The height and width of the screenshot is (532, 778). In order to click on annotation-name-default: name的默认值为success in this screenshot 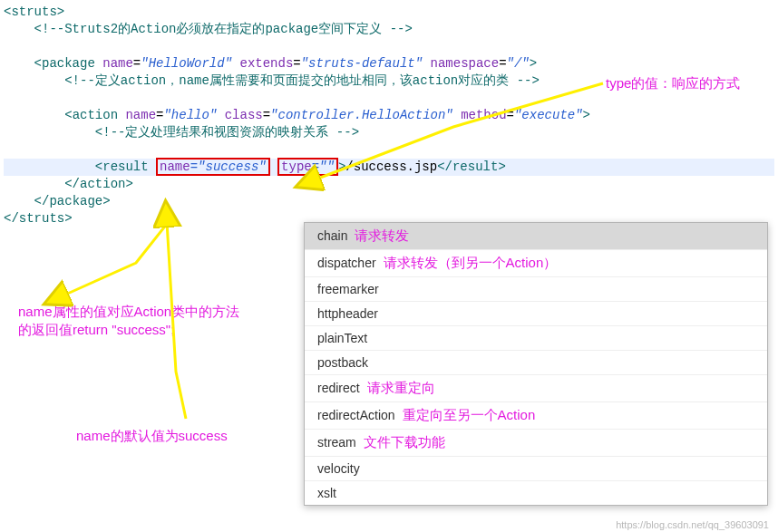, I will do `click(152, 436)`.